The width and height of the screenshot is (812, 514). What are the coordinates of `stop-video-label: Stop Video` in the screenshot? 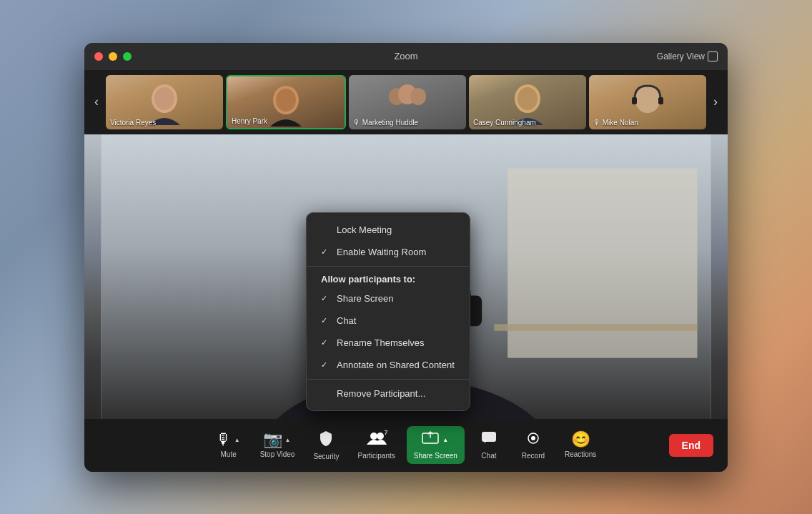 It's located at (277, 455).